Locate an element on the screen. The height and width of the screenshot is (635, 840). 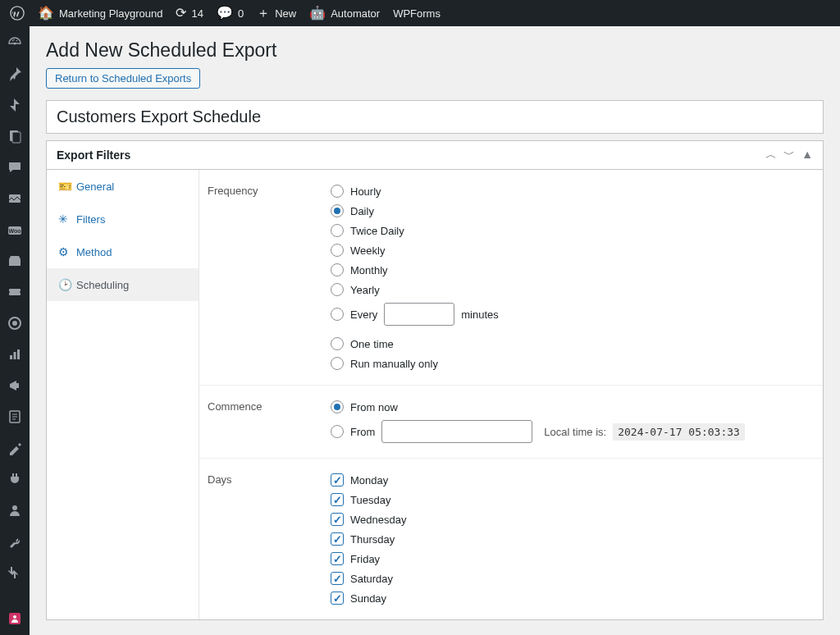
label-run-manually: Run manually only is located at coordinates (394, 364).